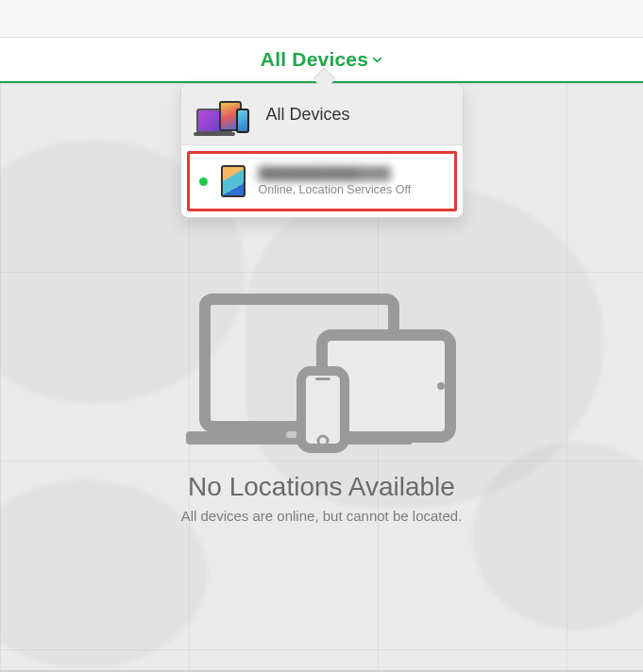  What do you see at coordinates (322, 181) in the screenshot?
I see `device-row: Redacted iPad Online, Location Services …` at bounding box center [322, 181].